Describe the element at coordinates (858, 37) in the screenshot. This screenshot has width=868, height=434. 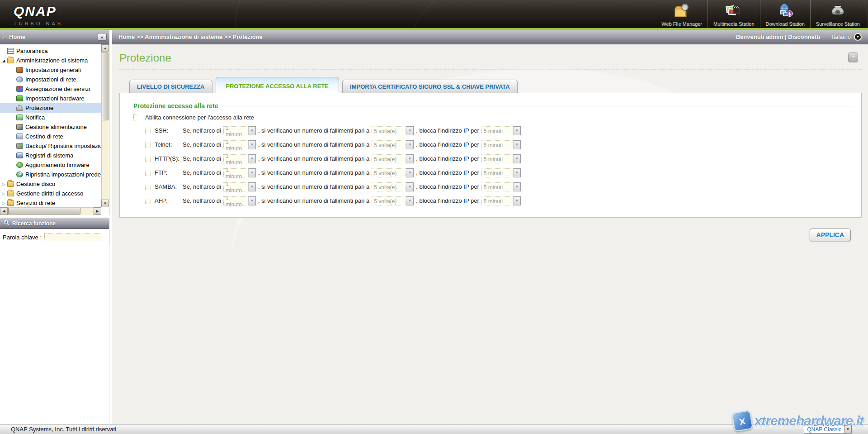
I see `language-dropdown-icon: ▼` at that location.